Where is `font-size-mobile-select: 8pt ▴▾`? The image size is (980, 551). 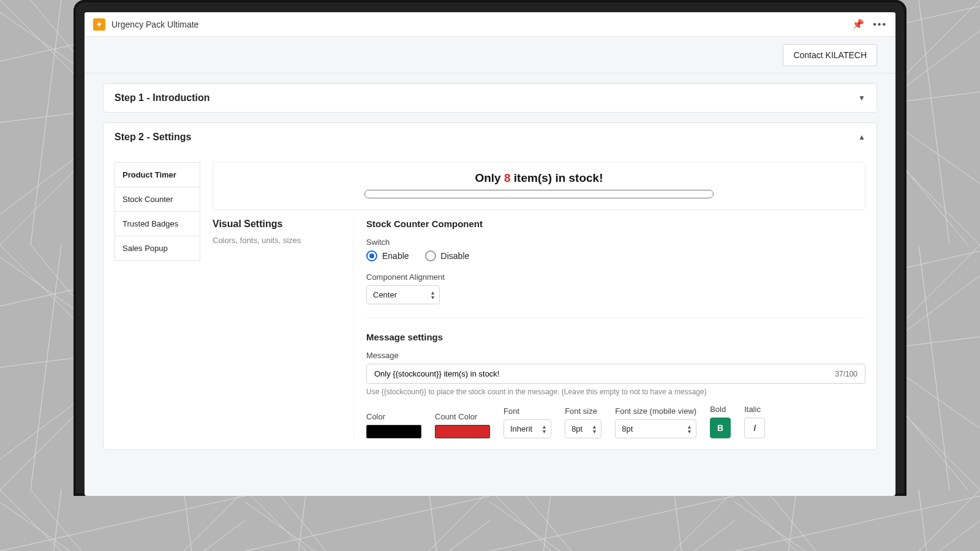 font-size-mobile-select: 8pt ▴▾ is located at coordinates (655, 429).